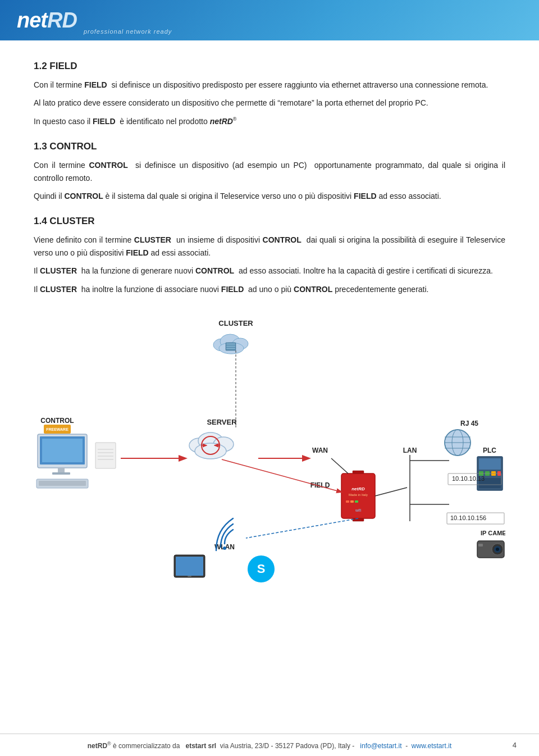  Describe the element at coordinates (222, 422) in the screenshot. I see `server-label: SERVER` at that location.